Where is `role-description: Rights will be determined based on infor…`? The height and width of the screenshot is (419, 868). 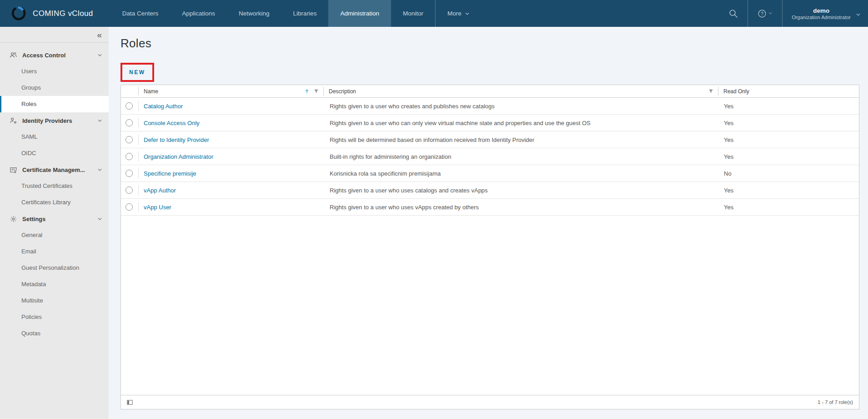
role-description: Rights will be determined based on infor… is located at coordinates (521, 140).